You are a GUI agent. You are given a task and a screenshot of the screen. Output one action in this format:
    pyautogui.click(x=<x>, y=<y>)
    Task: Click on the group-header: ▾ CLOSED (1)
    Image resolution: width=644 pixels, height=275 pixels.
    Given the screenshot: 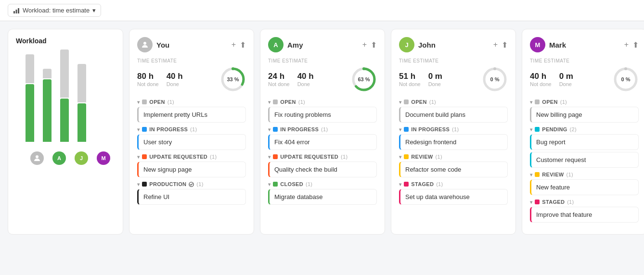 What is the action you would take?
    pyautogui.click(x=322, y=184)
    